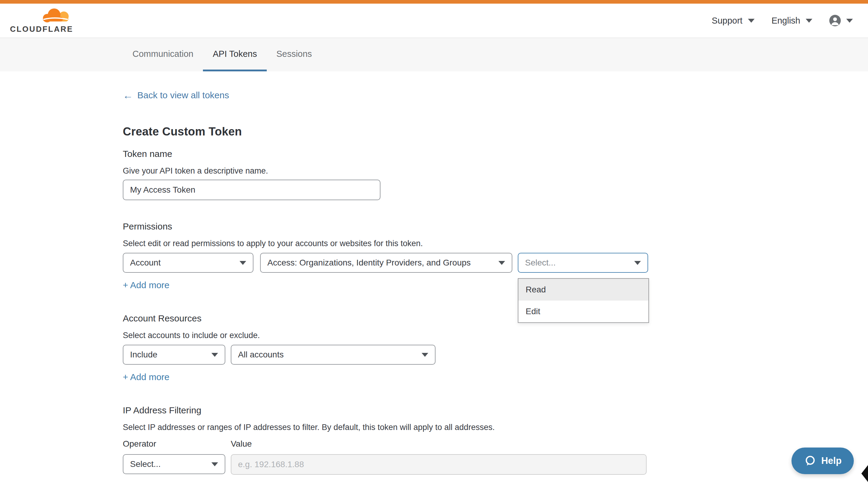 This screenshot has width=868, height=482. What do you see at coordinates (584, 300) in the screenshot?
I see `permission-level-menu: Read Edit` at bounding box center [584, 300].